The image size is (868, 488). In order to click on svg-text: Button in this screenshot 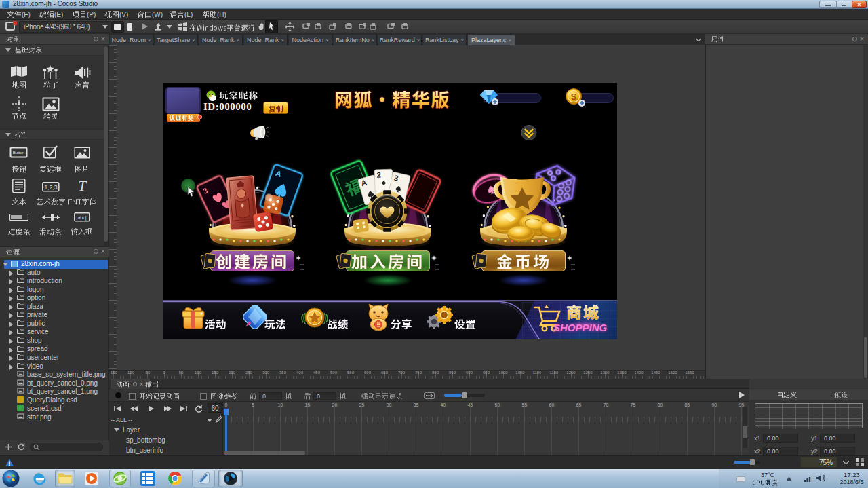, I will do `click(19, 153)`.